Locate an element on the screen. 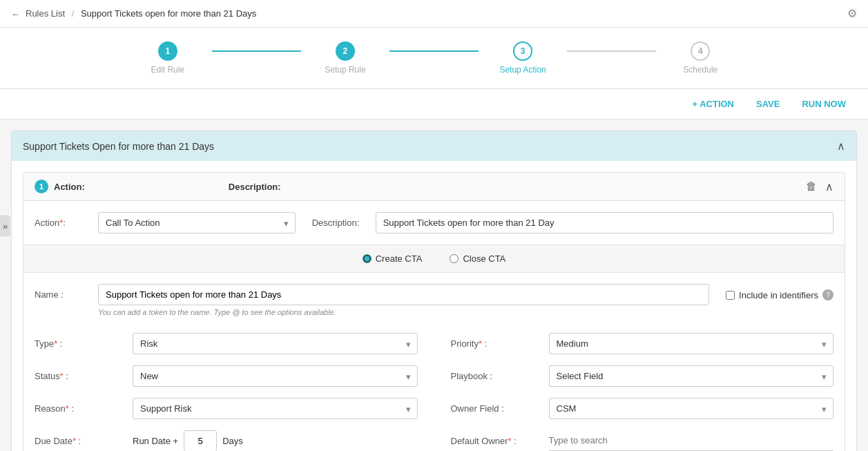 The width and height of the screenshot is (868, 451). priority-row: Priority* : Medium ▾ is located at coordinates (642, 344).